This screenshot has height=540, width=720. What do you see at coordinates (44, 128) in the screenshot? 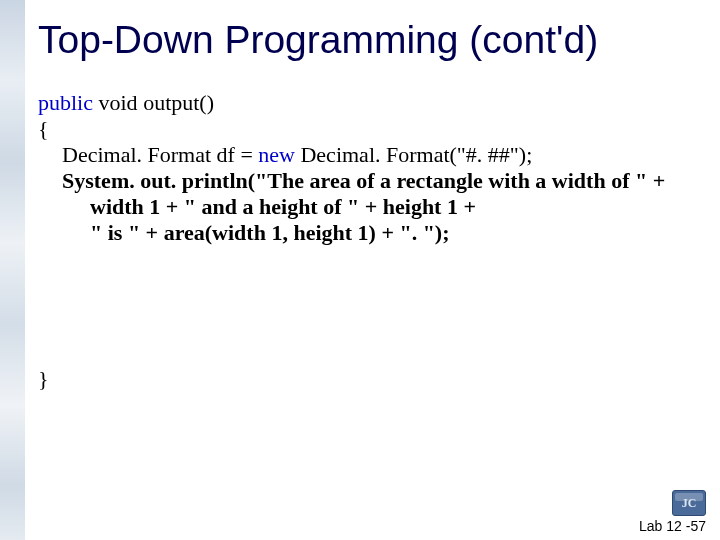
I see `brace-open: {` at bounding box center [44, 128].